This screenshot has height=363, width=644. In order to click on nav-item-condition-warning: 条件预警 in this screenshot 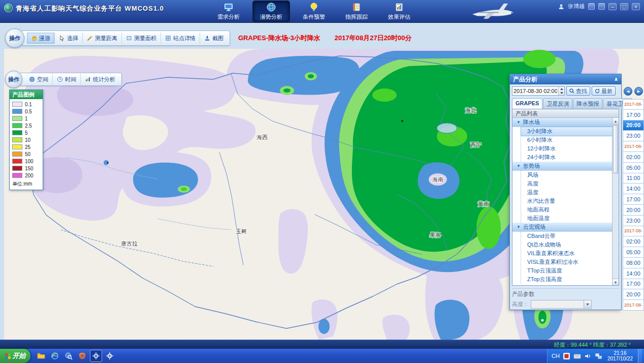, I will do `click(314, 11)`.